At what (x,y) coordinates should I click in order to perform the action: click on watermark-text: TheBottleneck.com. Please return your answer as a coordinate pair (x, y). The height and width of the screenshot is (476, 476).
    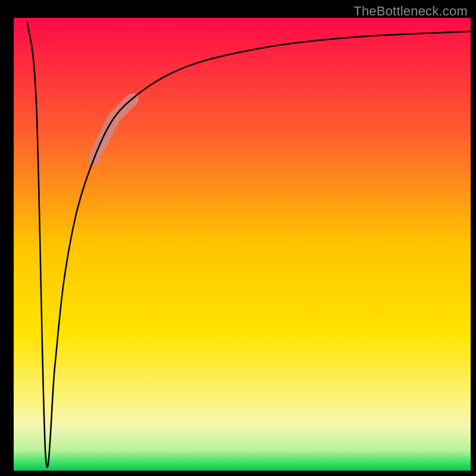
    Looking at the image, I should click on (411, 11).